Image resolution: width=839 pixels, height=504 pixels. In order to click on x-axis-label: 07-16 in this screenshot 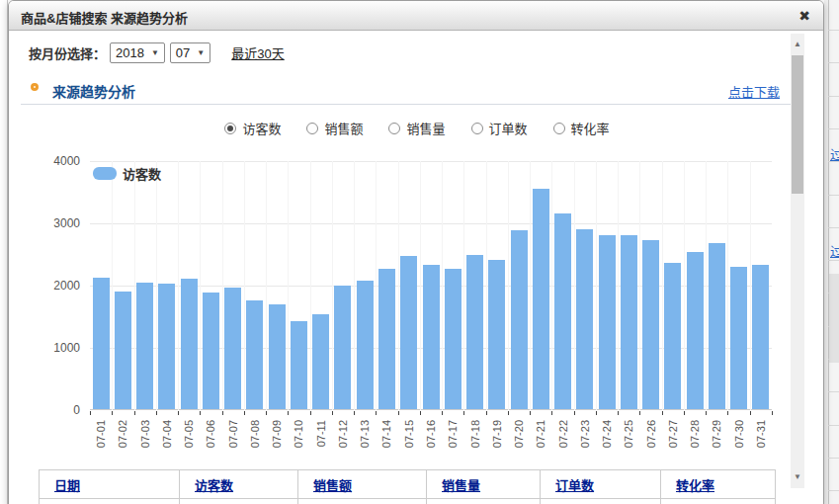, I will do `click(431, 443)`.